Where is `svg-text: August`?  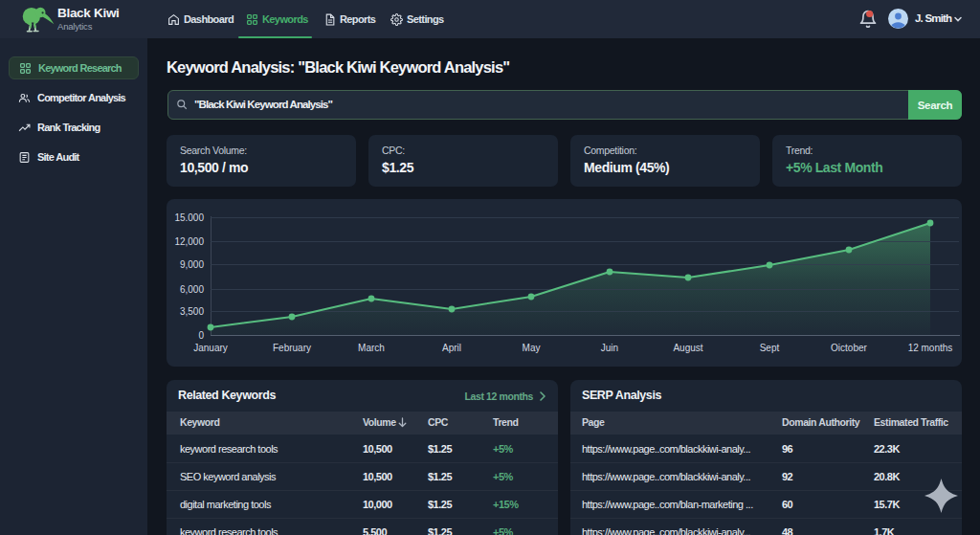 svg-text: August is located at coordinates (687, 348).